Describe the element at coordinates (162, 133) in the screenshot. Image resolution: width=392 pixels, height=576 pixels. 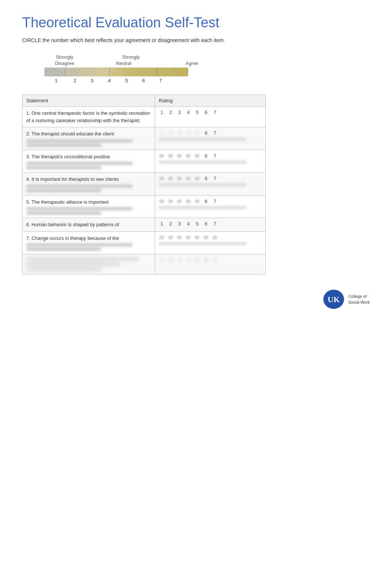
I see `rating-num-2-1: 1` at that location.